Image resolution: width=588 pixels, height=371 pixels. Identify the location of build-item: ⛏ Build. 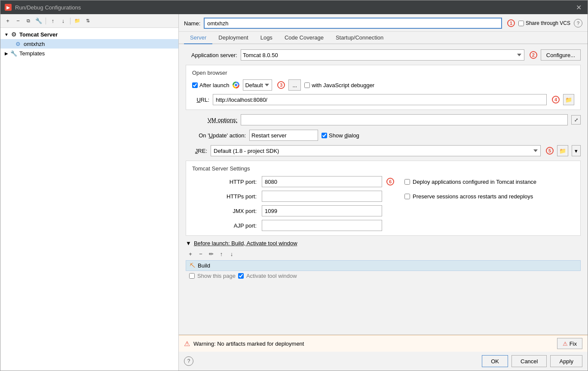
(383, 265).